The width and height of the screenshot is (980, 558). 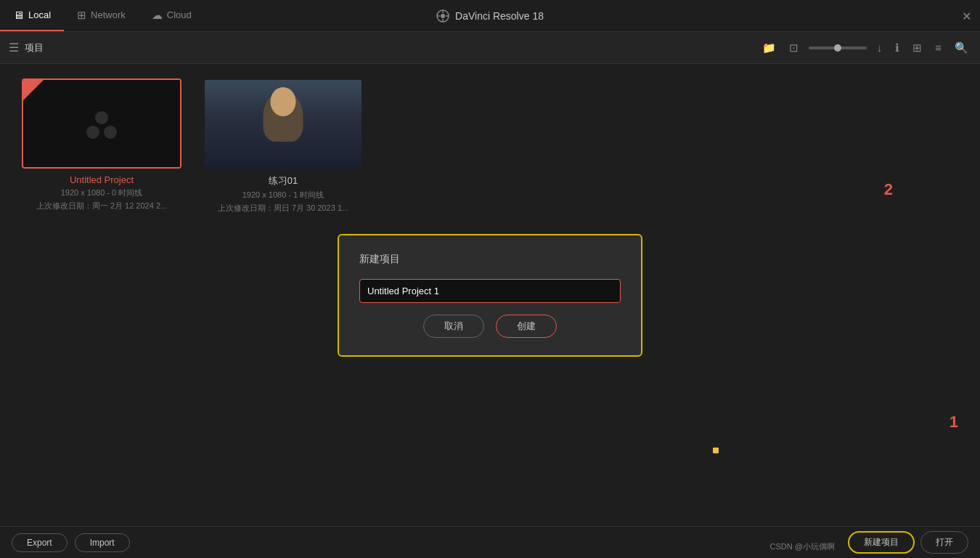 What do you see at coordinates (102, 206) in the screenshot?
I see `project-info-untitled-2: 上次修改日期：周一 2月 12 2024 2...` at bounding box center [102, 206].